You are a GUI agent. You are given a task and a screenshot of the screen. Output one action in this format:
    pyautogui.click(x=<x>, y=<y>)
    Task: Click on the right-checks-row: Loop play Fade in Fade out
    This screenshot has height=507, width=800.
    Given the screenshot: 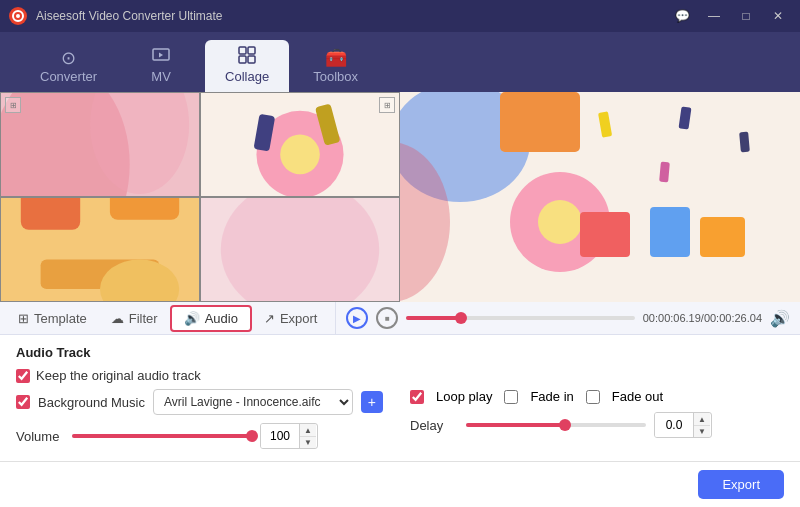 What is the action you would take?
    pyautogui.click(x=597, y=396)
    